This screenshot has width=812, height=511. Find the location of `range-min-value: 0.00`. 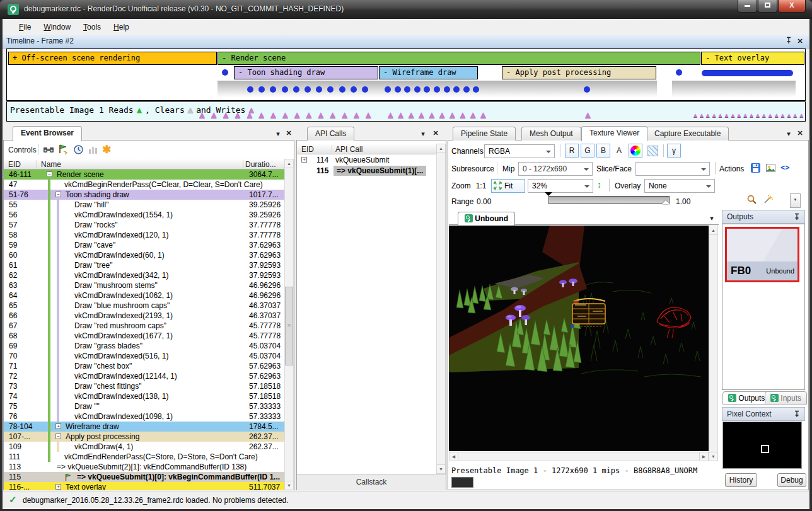

range-min-value: 0.00 is located at coordinates (484, 202).